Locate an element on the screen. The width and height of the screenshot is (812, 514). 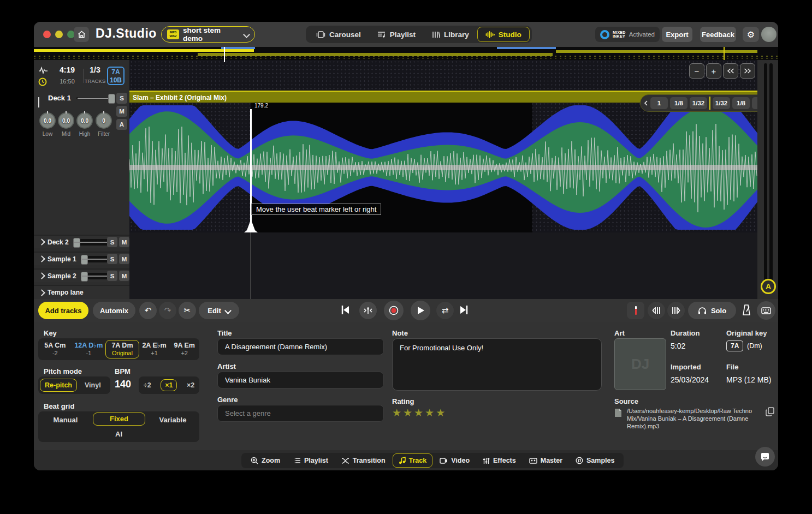
deck1-auto-button: A is located at coordinates (122, 124).